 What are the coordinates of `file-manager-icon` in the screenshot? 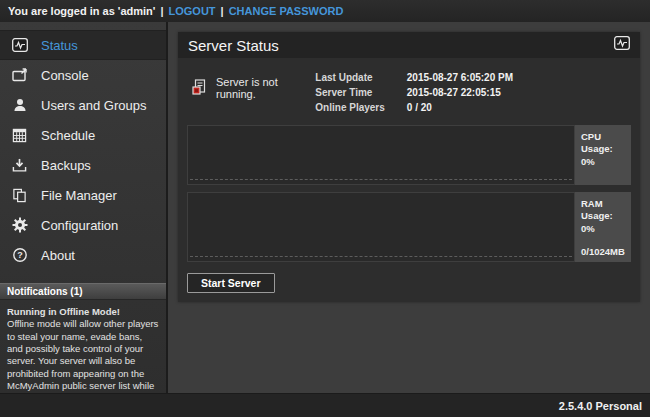 It's located at (20, 196).